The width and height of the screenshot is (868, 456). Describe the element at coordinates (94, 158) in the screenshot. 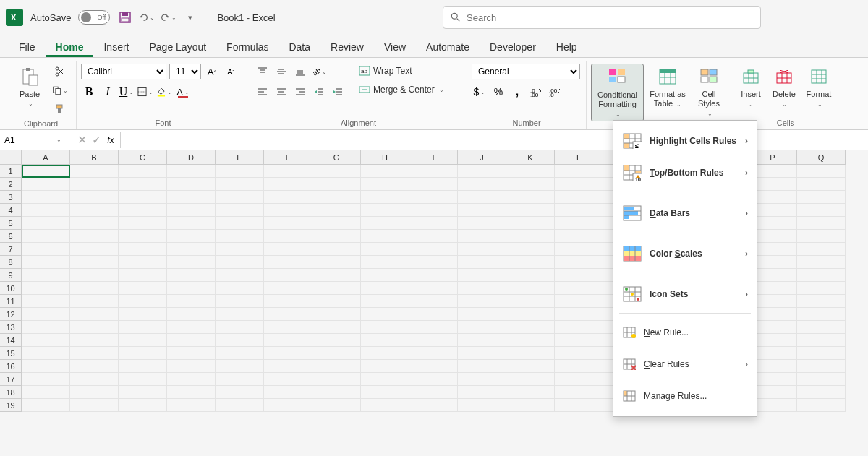

I see `column-header: B` at that location.